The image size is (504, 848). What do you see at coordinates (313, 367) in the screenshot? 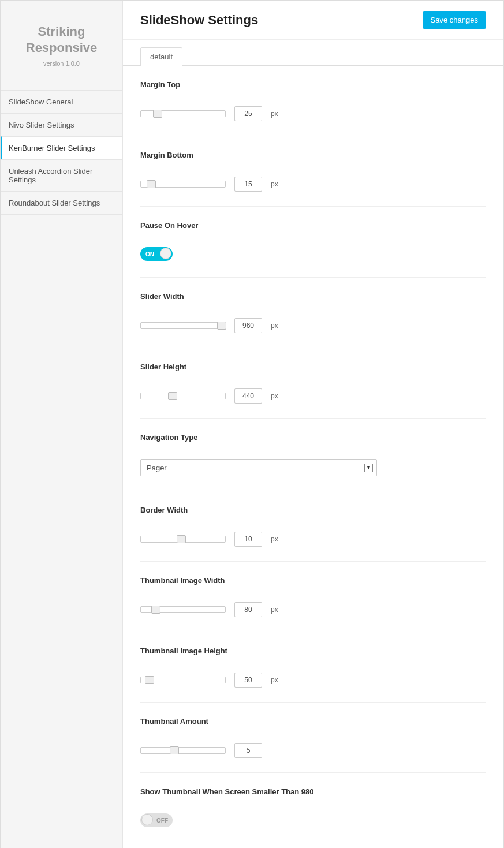
I see `field-label: Slider Height` at bounding box center [313, 367].